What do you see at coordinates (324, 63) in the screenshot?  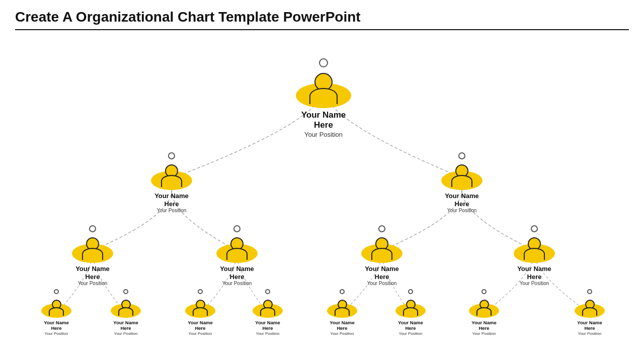 I see `top-circle-root` at bounding box center [324, 63].